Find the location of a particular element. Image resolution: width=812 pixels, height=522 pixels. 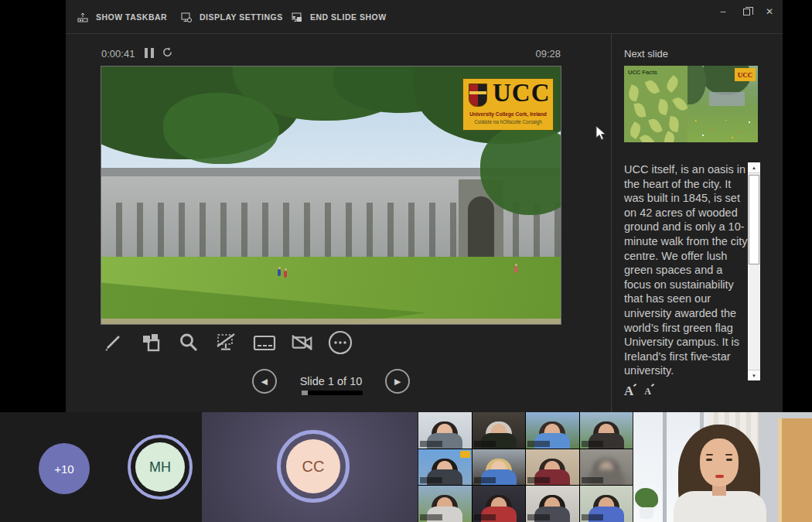

magnifier-icon is located at coordinates (189, 343).